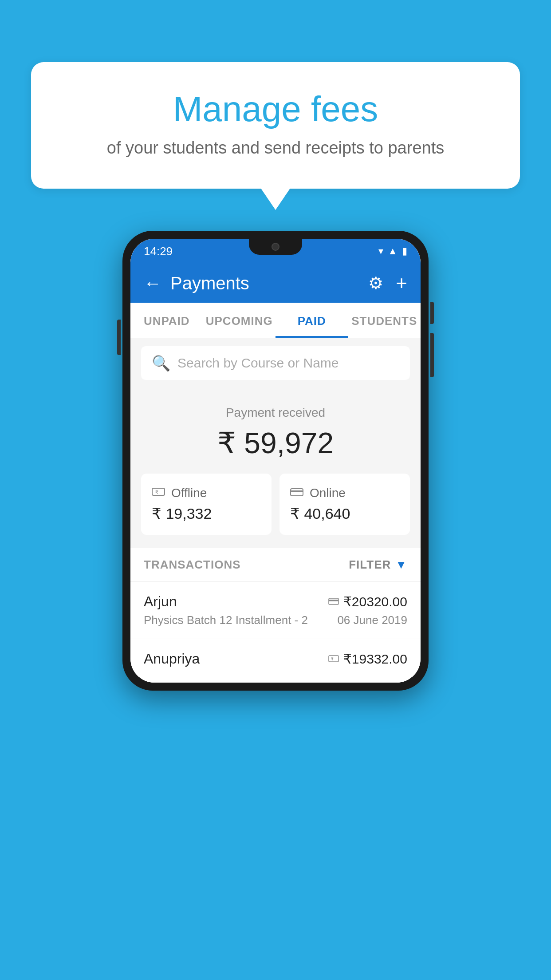 The height and width of the screenshot is (980, 551). I want to click on payment-type-icon, so click(334, 602).